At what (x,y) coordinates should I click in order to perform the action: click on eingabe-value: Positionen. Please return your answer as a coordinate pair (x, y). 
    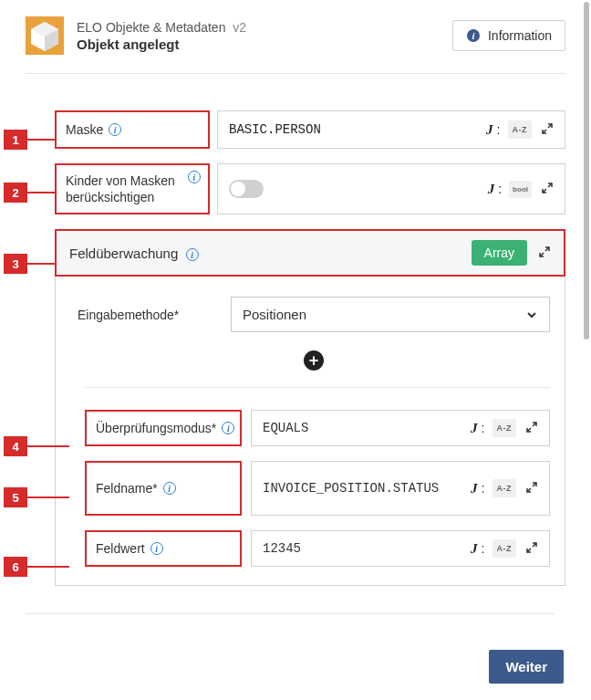
    Looking at the image, I should click on (275, 314).